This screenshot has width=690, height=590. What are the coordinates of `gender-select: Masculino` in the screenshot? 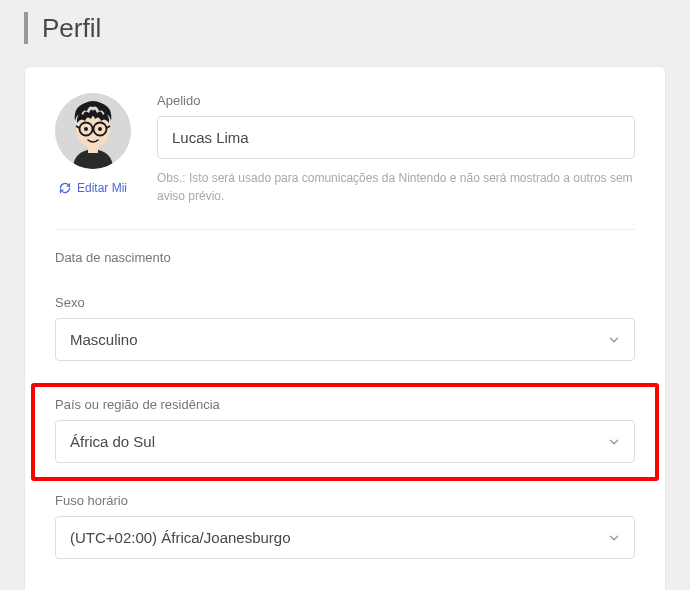 It's located at (345, 340).